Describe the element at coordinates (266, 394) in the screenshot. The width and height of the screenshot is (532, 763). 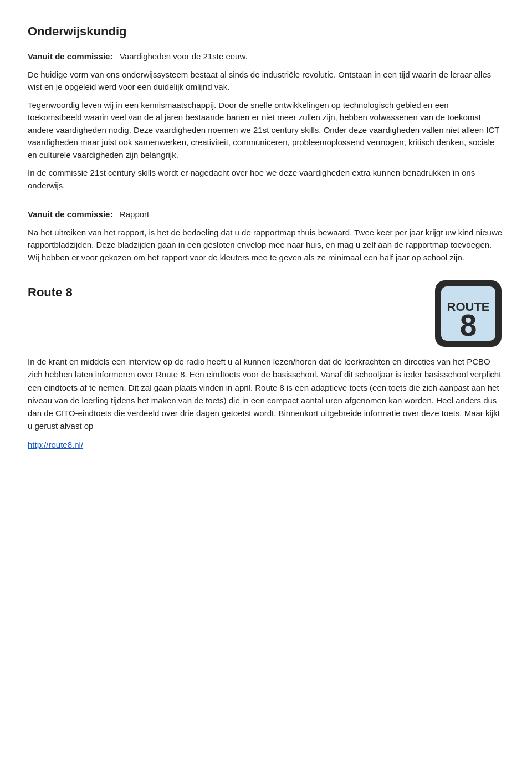
I see `para-route8: In de krant en middels een interview op …` at that location.